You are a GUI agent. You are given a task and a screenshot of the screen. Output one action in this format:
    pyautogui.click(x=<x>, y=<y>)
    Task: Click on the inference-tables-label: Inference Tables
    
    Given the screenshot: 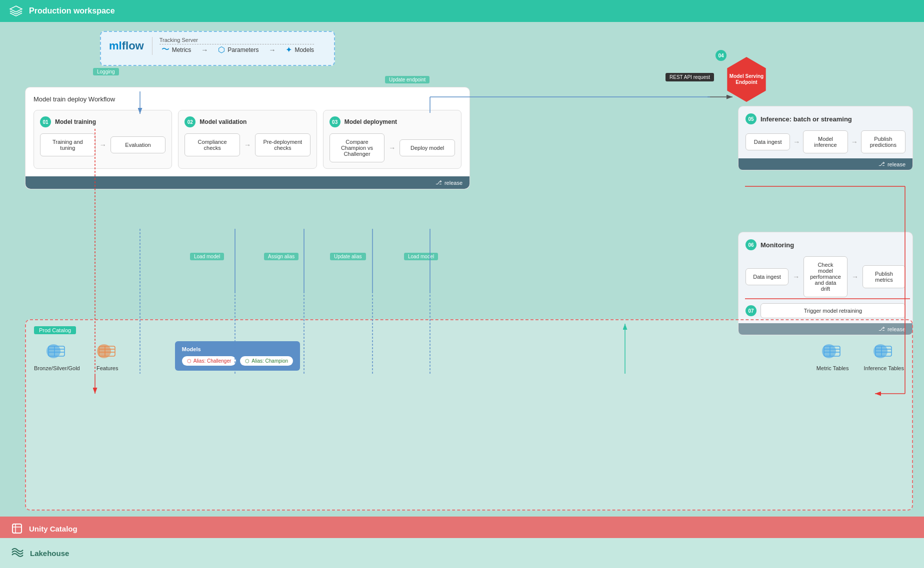 What is the action you would take?
    pyautogui.click(x=884, y=368)
    